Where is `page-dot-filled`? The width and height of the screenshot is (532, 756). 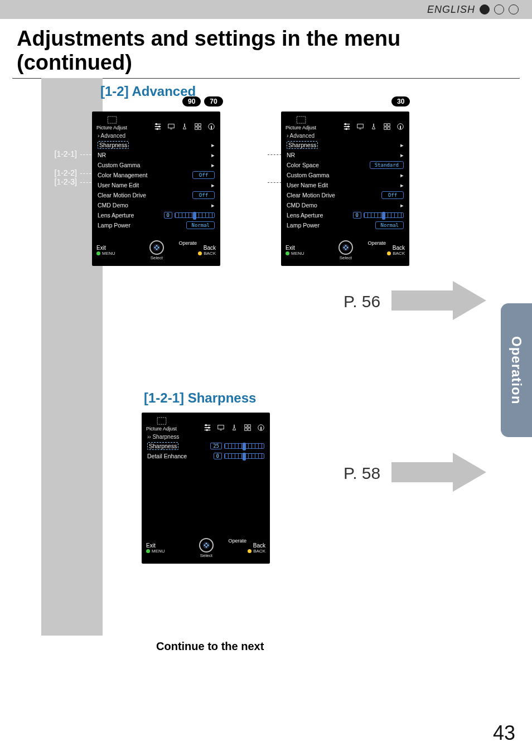 page-dot-filled is located at coordinates (485, 9).